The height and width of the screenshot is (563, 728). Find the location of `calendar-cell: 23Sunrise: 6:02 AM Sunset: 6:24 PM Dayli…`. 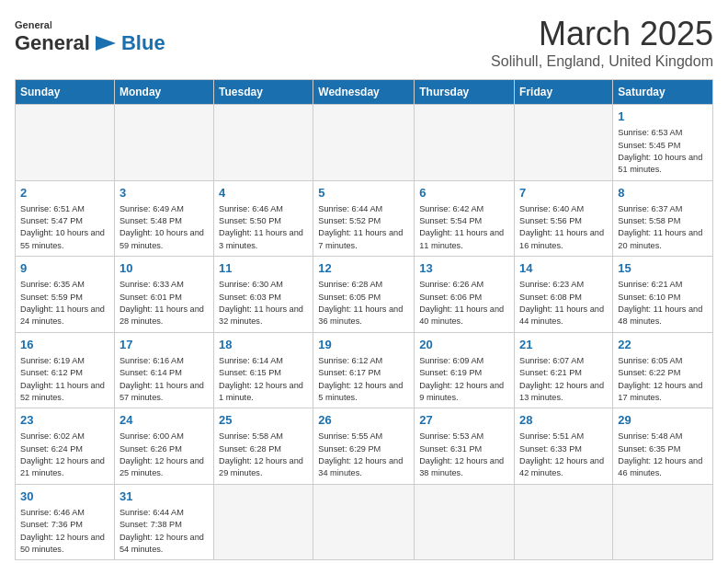

calendar-cell: 23Sunrise: 6:02 AM Sunset: 6:24 PM Dayli… is located at coordinates (65, 447).